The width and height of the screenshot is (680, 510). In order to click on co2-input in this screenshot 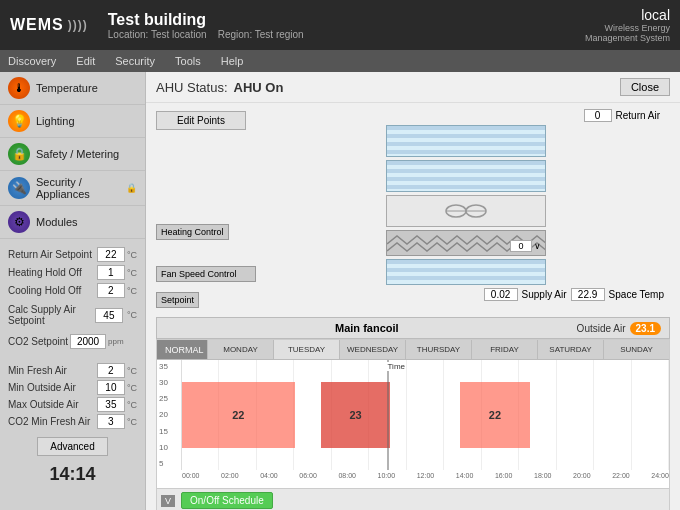, I will do `click(88, 342)`.